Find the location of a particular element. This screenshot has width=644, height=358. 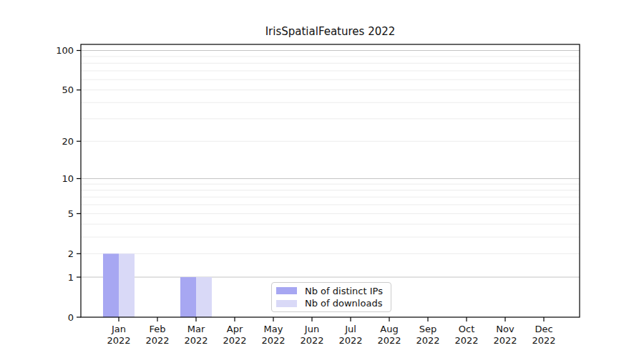

x-tick-label-month: Nov is located at coordinates (505, 329).